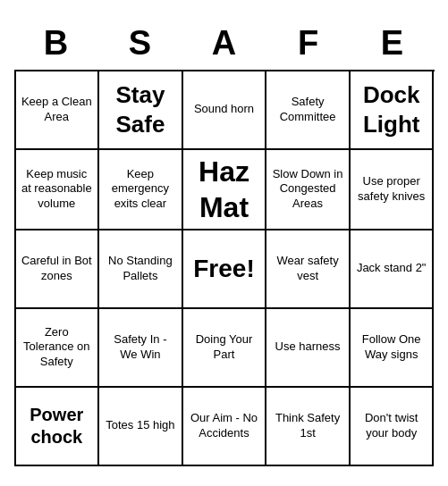 The width and height of the screenshot is (448, 486). I want to click on cell-6: Keep emergency exits clear, so click(141, 190).